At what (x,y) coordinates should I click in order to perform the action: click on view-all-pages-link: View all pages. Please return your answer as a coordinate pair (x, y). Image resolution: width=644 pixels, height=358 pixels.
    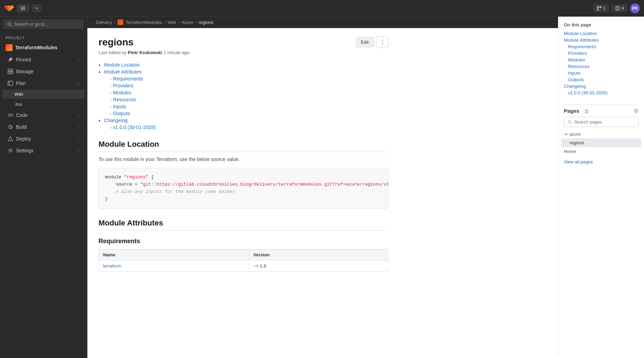
    Looking at the image, I should click on (578, 162).